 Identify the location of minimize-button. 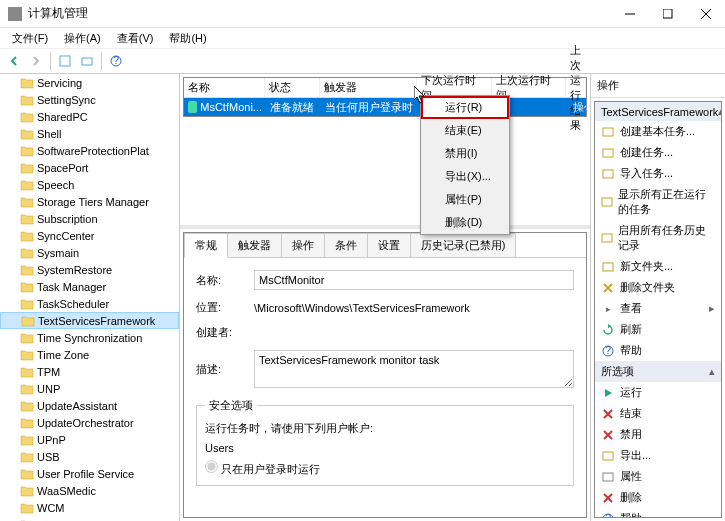
(630, 14).